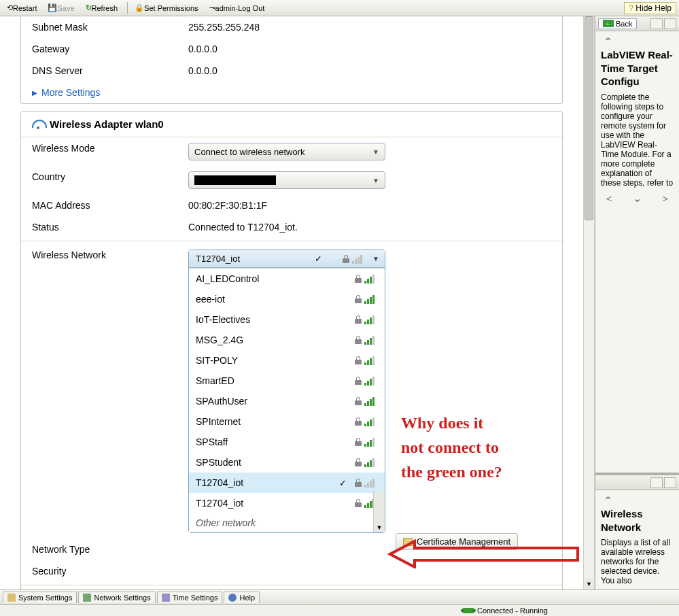 Image resolution: width=679 pixels, height=616 pixels. What do you see at coordinates (637, 303) in the screenshot?
I see `help-panel: ←Back ⌃ LabVIEW Real-Time Target Configu…` at bounding box center [637, 303].